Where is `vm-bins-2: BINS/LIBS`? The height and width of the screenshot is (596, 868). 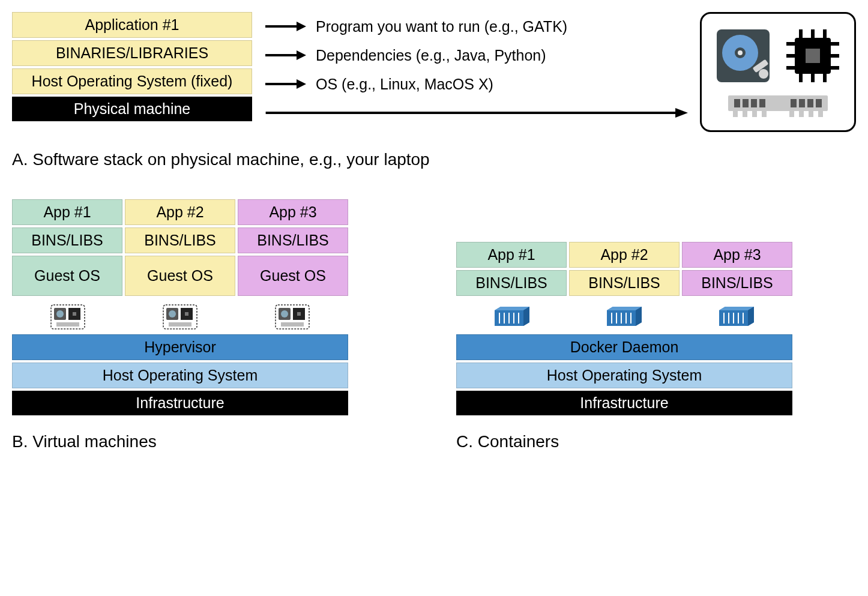
vm-bins-2: BINS/LIBS is located at coordinates (180, 240).